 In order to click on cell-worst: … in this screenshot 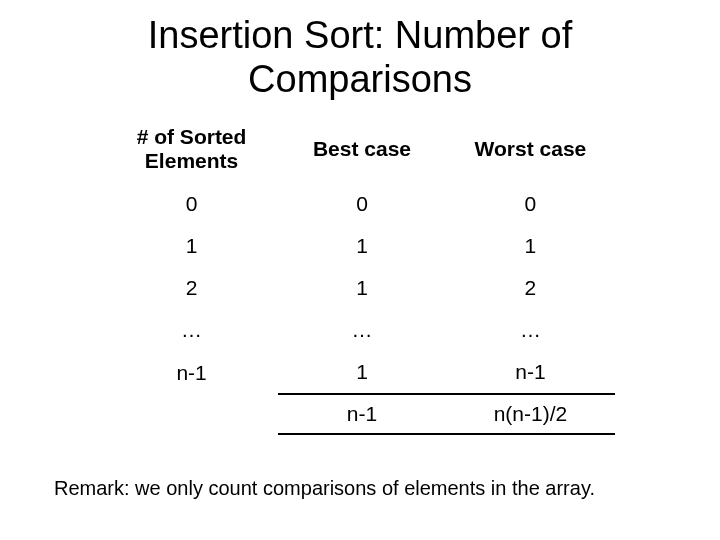, I will do `click(530, 330)`.